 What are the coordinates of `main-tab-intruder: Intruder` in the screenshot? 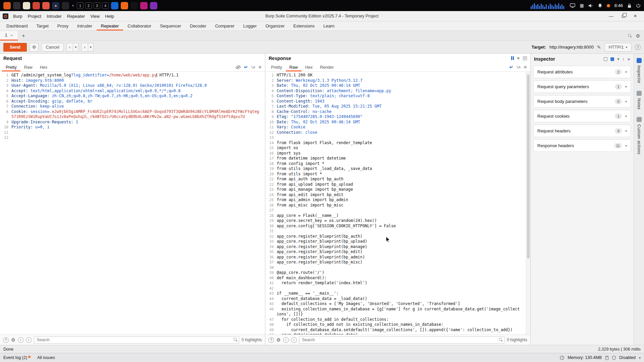 It's located at (85, 26).